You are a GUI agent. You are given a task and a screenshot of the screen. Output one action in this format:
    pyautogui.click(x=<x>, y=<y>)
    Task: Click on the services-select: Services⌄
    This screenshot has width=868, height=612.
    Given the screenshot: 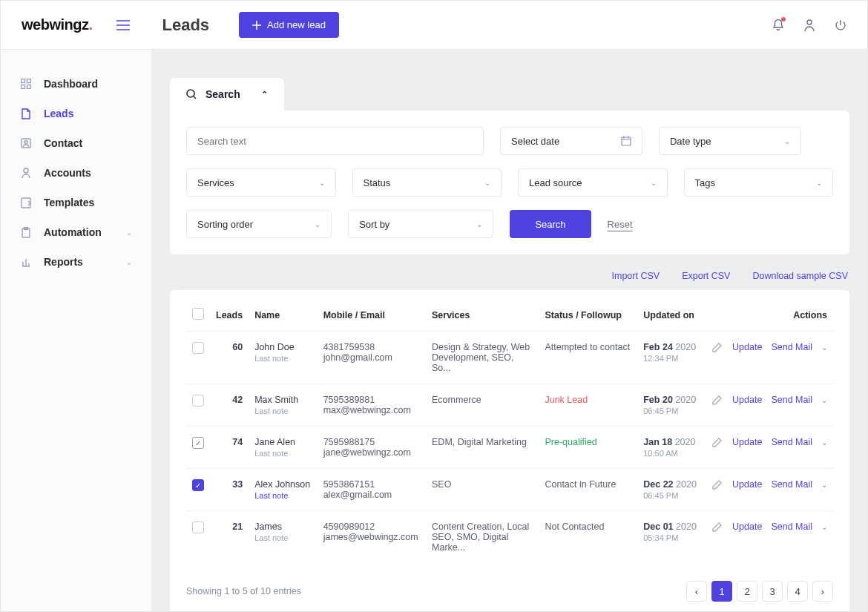 What is the action you would take?
    pyautogui.click(x=261, y=182)
    